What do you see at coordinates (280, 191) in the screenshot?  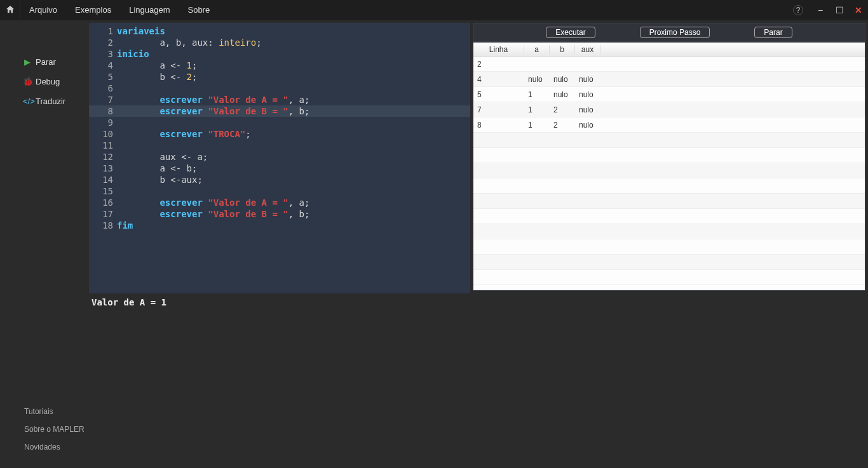 I see `code-line: 15` at bounding box center [280, 191].